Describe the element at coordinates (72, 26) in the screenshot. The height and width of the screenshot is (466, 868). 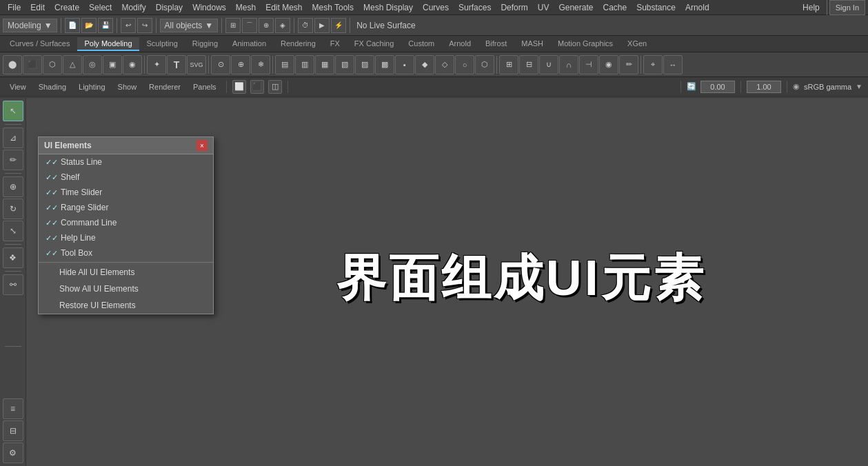
I see `new-scene-btn: 📄` at that location.